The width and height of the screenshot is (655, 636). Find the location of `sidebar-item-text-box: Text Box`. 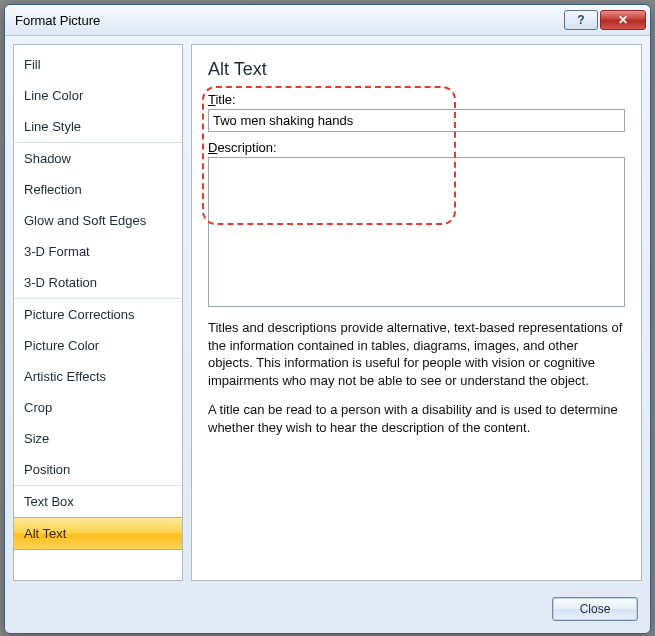

sidebar-item-text-box: Text Box is located at coordinates (98, 501).